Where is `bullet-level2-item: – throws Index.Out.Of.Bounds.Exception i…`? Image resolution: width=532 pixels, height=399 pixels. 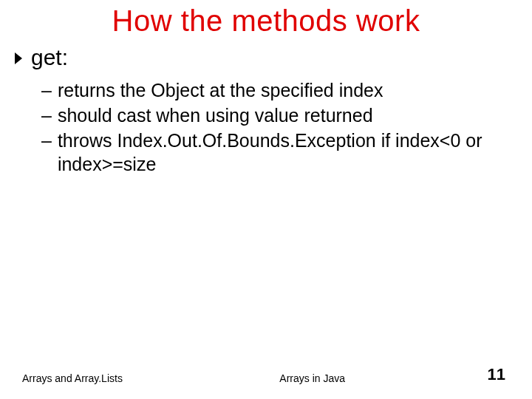 bullet-level2-item: – throws Index.Out.Of.Bounds.Exception i… is located at coordinates (279, 152).